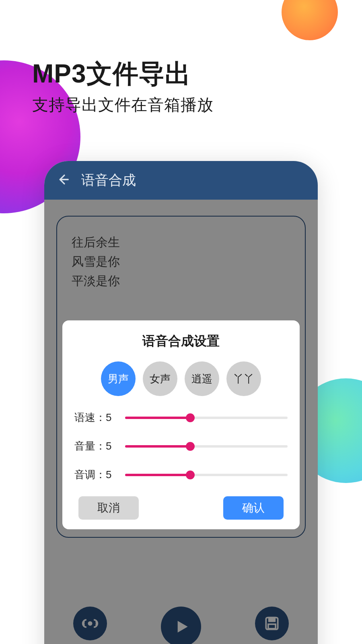 Image resolution: width=362 pixels, height=644 pixels. What do you see at coordinates (206, 418) in the screenshot?
I see `speed-slider` at bounding box center [206, 418].